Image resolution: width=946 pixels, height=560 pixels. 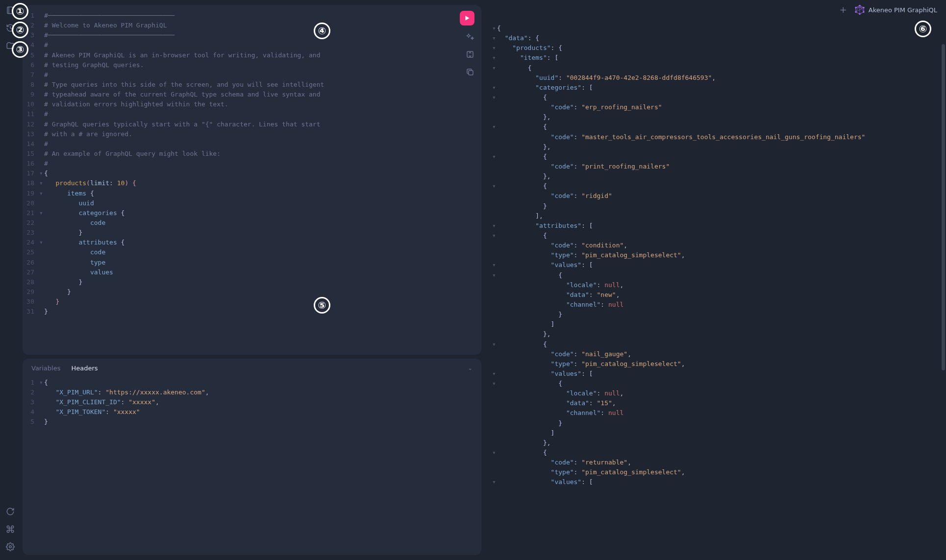 I want to click on code-line: 2 "X_PIM_URL": "https://xxxxx.akeneo.com…, so click(x=252, y=392).